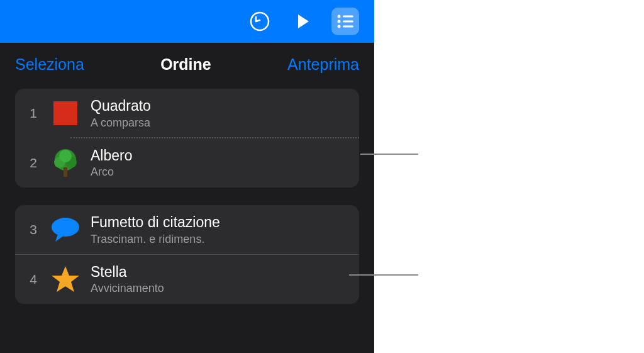 This screenshot has width=644, height=353. What do you see at coordinates (345, 21) in the screenshot?
I see `list-icon` at bounding box center [345, 21].